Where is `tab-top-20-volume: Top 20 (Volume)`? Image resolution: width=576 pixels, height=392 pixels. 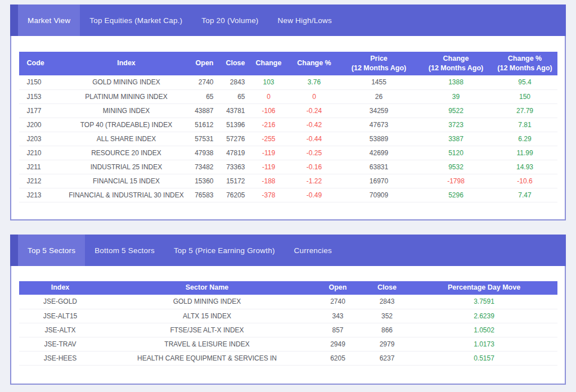 tab-top-20-volume: Top 20 (Volume) is located at coordinates (230, 20).